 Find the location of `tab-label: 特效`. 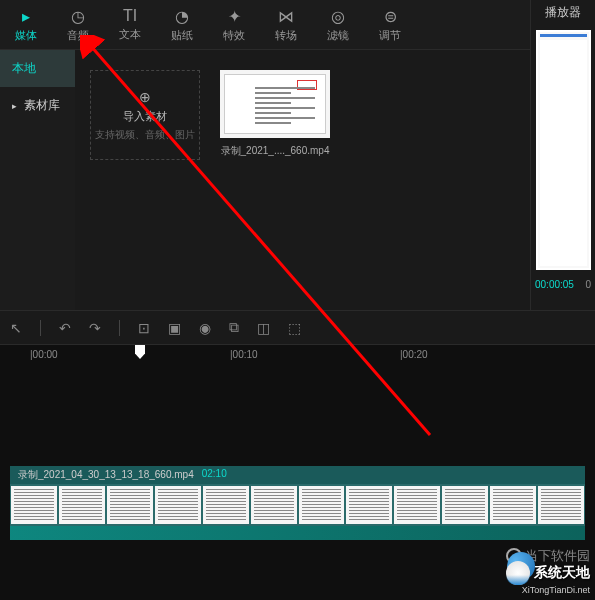

tab-label: 特效 is located at coordinates (234, 36).